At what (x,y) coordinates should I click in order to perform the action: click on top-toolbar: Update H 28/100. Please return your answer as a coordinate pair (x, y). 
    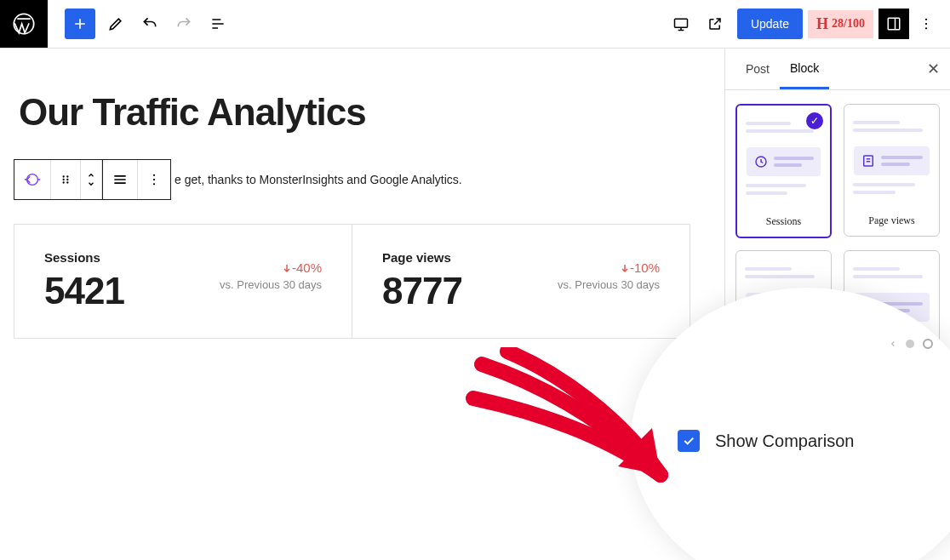
    Looking at the image, I should click on (475, 24).